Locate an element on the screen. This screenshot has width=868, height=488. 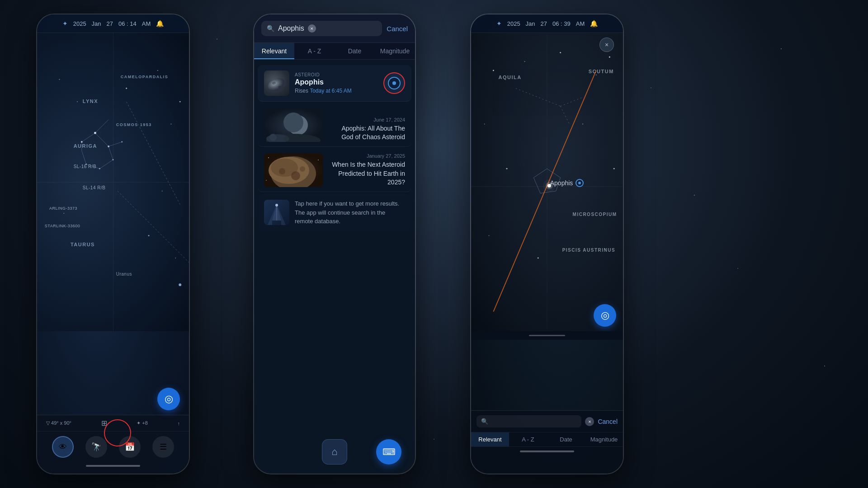
tab-relevant: Relevant is located at coordinates (274, 51).